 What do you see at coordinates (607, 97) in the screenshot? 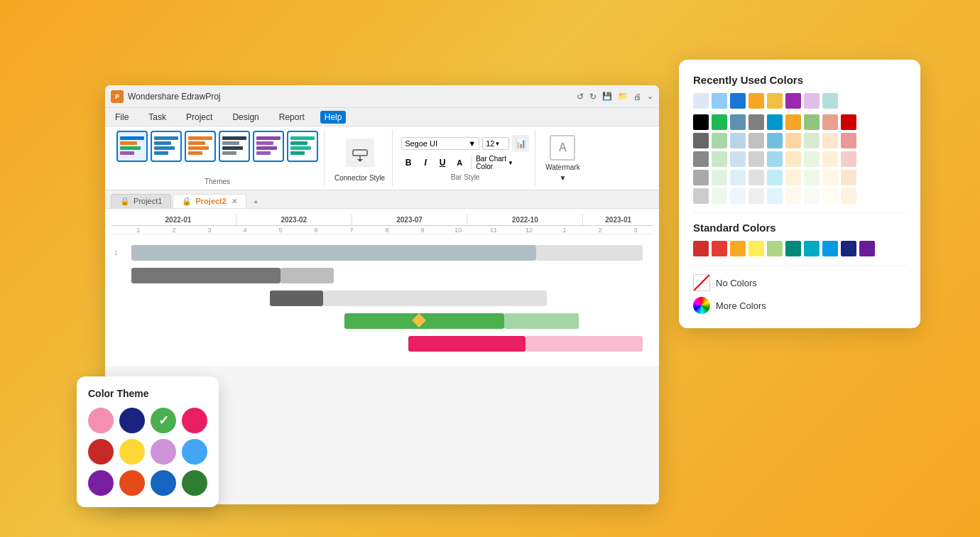
I see `save-icon: 💾` at bounding box center [607, 97].